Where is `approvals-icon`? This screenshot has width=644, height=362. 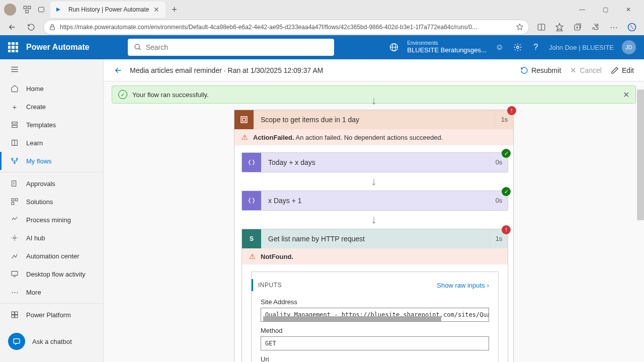 approvals-icon is located at coordinates (15, 184).